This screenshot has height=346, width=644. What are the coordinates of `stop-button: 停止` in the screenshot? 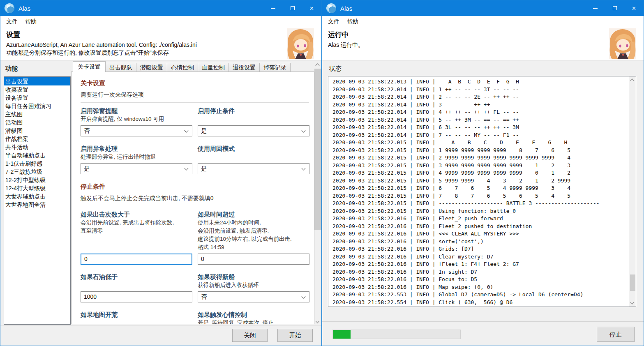 It's located at (616, 334).